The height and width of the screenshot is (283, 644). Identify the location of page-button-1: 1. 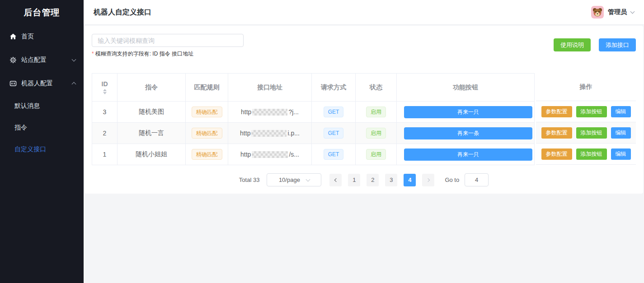
(354, 180).